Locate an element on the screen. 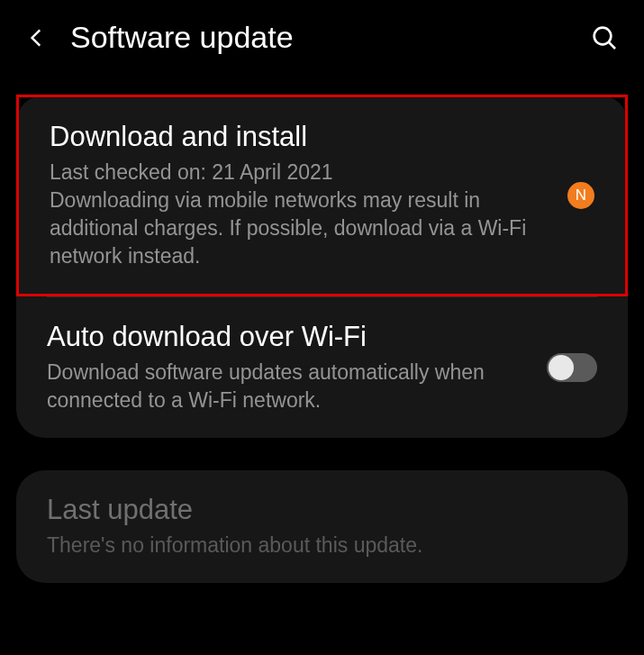 Image resolution: width=644 pixels, height=655 pixels. download-install-title: Download and install is located at coordinates (299, 137).